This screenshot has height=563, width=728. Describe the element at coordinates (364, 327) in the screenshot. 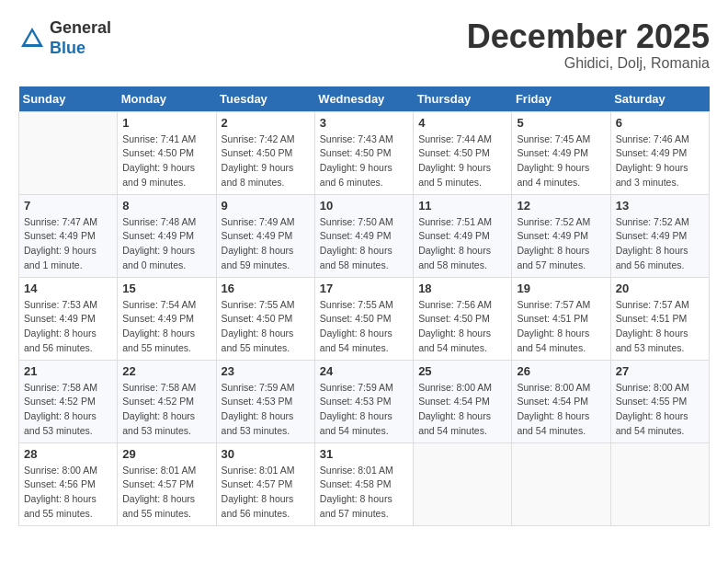

I see `day-info: Sunrise: 7:55 AMSunset: 4:50 PMDaylight:…` at that location.